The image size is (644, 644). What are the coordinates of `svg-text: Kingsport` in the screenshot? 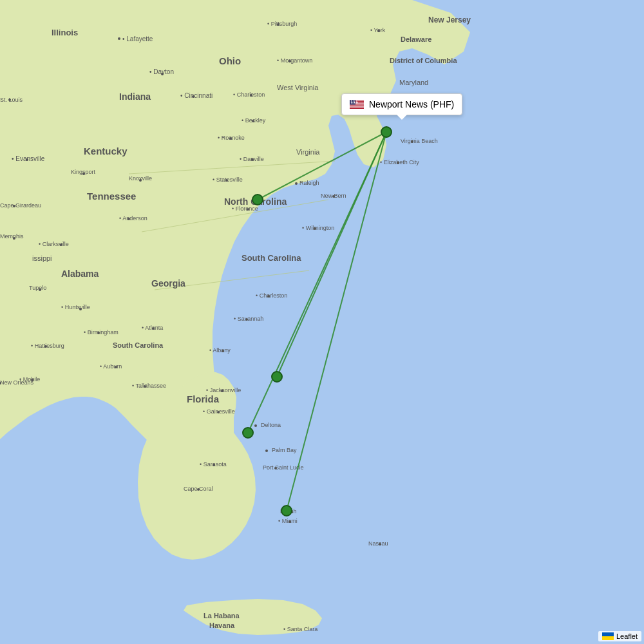 It's located at (84, 172).